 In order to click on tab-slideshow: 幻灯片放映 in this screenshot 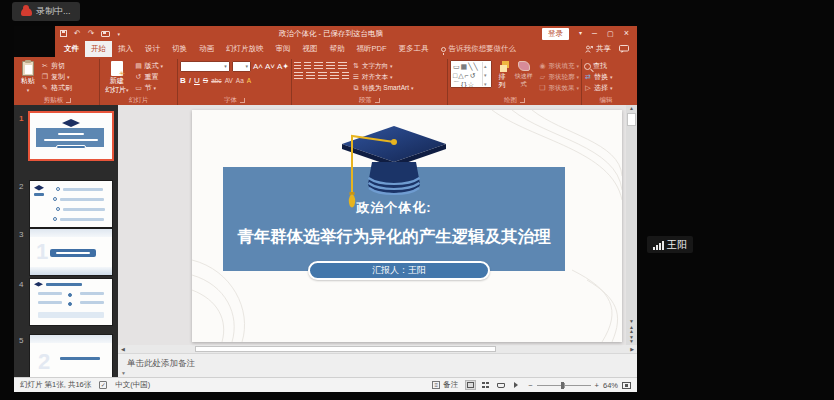, I will do `click(245, 49)`.